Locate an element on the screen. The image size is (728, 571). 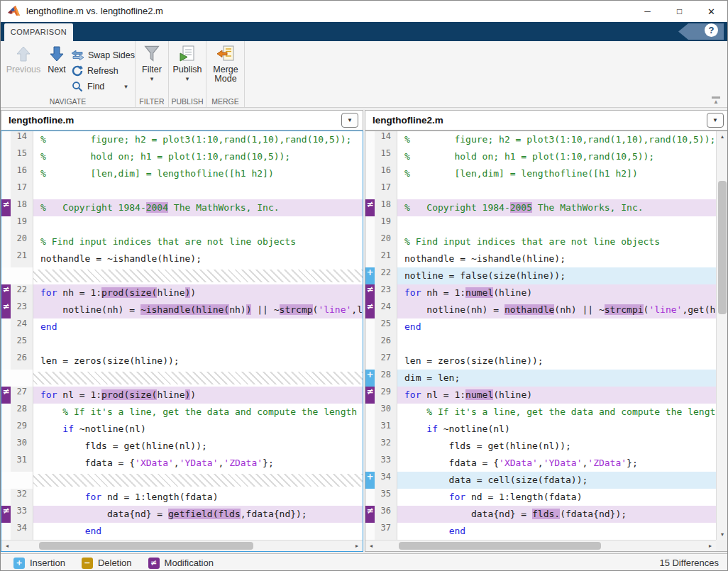
publish-button: Publish ▾ is located at coordinates (187, 63).